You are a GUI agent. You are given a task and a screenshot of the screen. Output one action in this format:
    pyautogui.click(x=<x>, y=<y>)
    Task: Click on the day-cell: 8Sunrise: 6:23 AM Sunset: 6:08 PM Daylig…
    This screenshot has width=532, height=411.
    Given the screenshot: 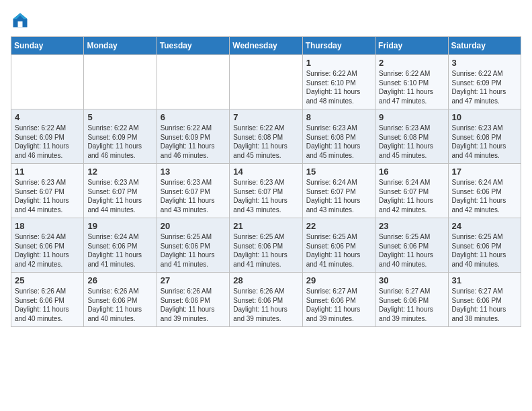 What is the action you would take?
    pyautogui.click(x=339, y=137)
    